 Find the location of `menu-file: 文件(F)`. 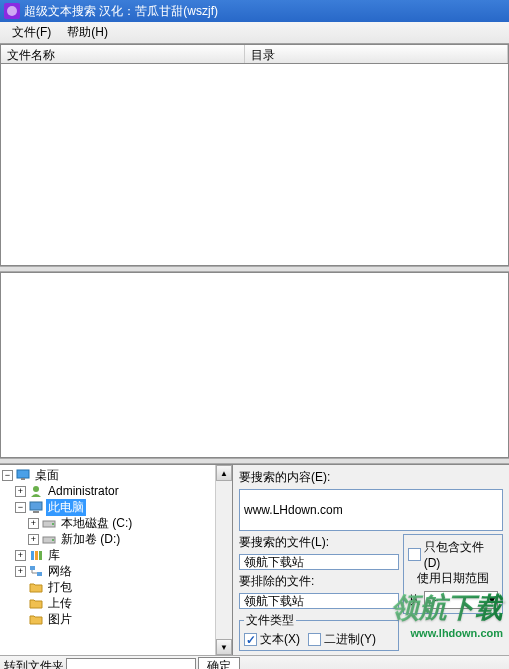

menu-file: 文件(F) is located at coordinates (32, 32).